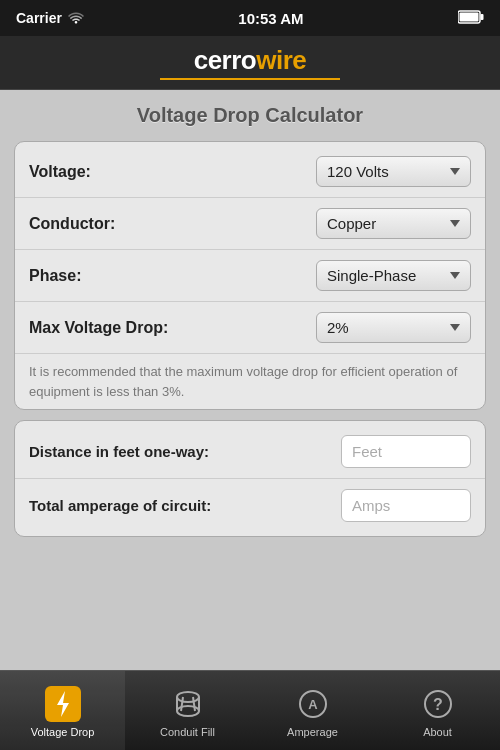 The height and width of the screenshot is (750, 500). What do you see at coordinates (394, 224) in the screenshot?
I see `conductor-dropdown: Copper` at bounding box center [394, 224].